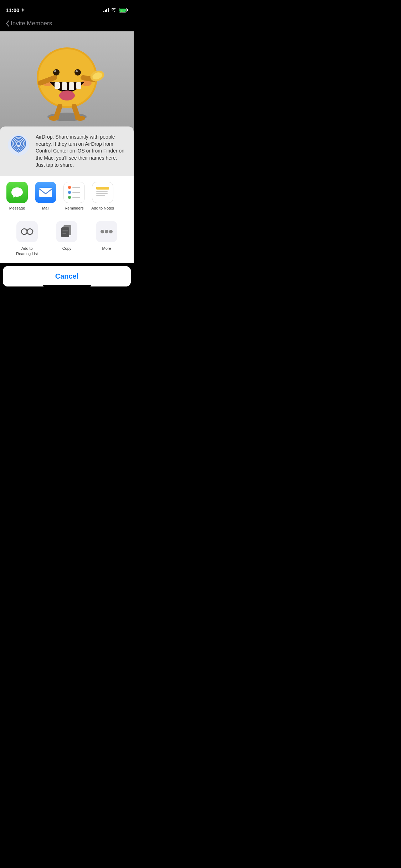 This screenshot has height=868, width=401. Describe the element at coordinates (7, 24) in the screenshot. I see `back-chevron-icon` at that location.